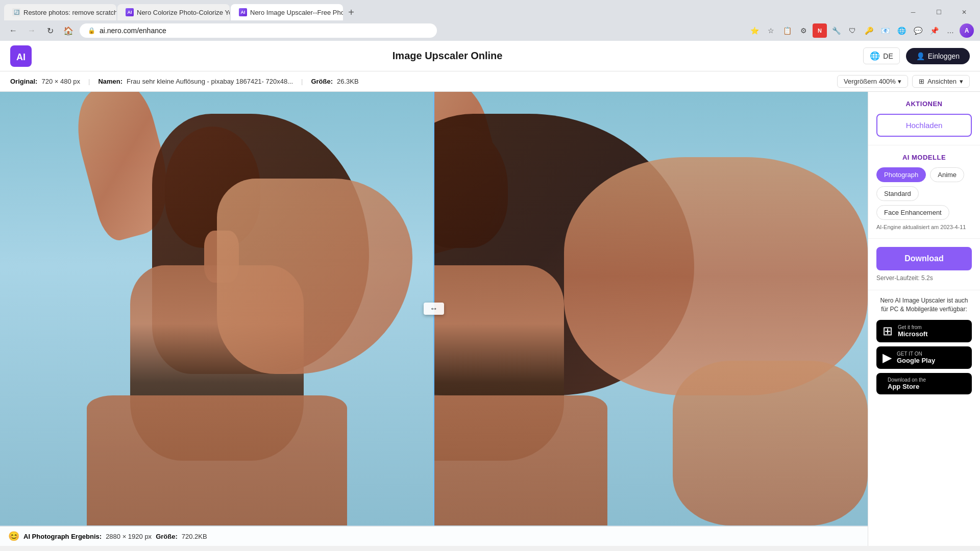  I want to click on favorites-icon: ☆, so click(771, 31).